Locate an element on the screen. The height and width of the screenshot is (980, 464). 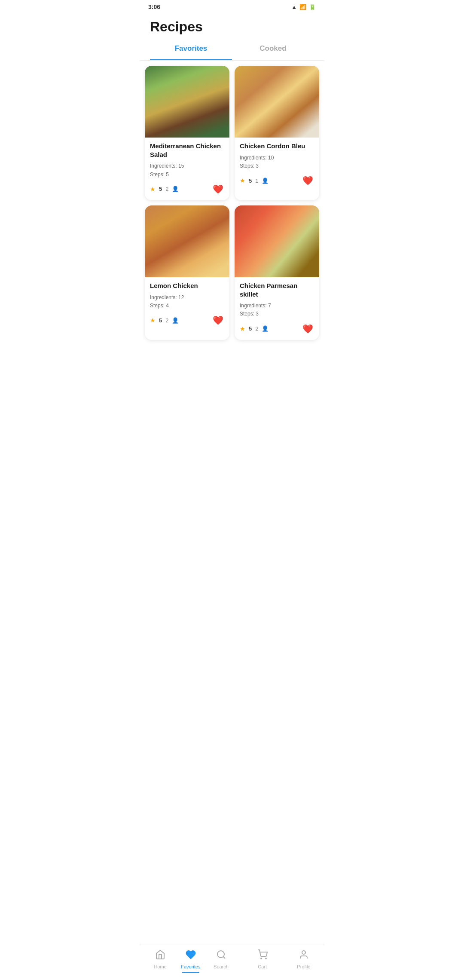
tab-favorites: Favorites is located at coordinates (191, 49).